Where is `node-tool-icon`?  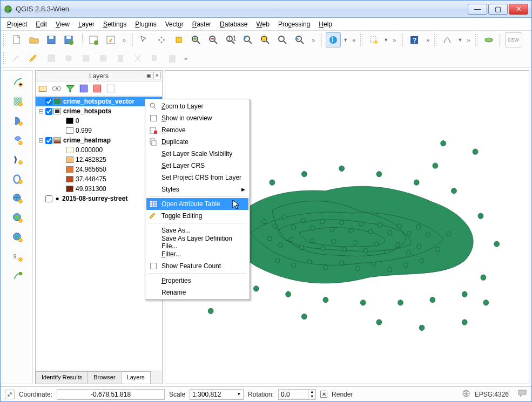
node-tool-icon is located at coordinates (103, 58).